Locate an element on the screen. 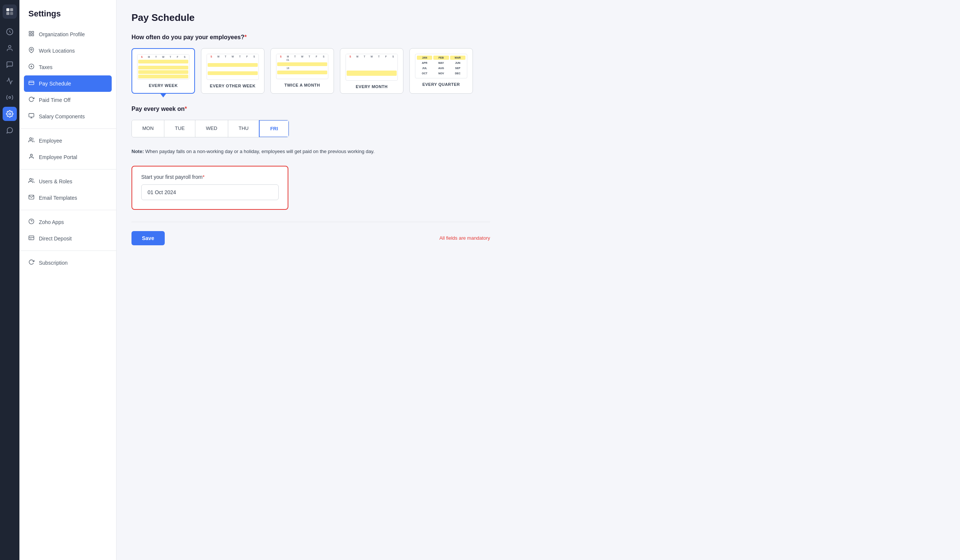  freq-card-twice-a-month: SMTWTFS 01 16 is located at coordinates (302, 71).